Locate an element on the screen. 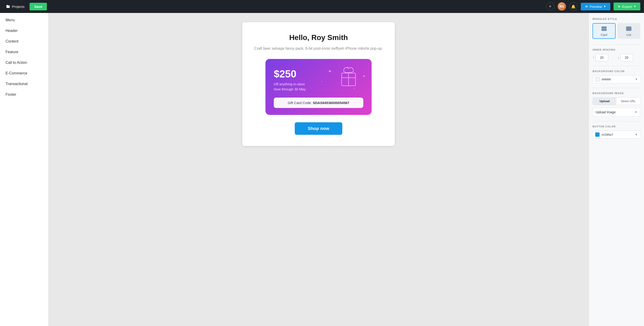  add-button: + is located at coordinates (550, 7).